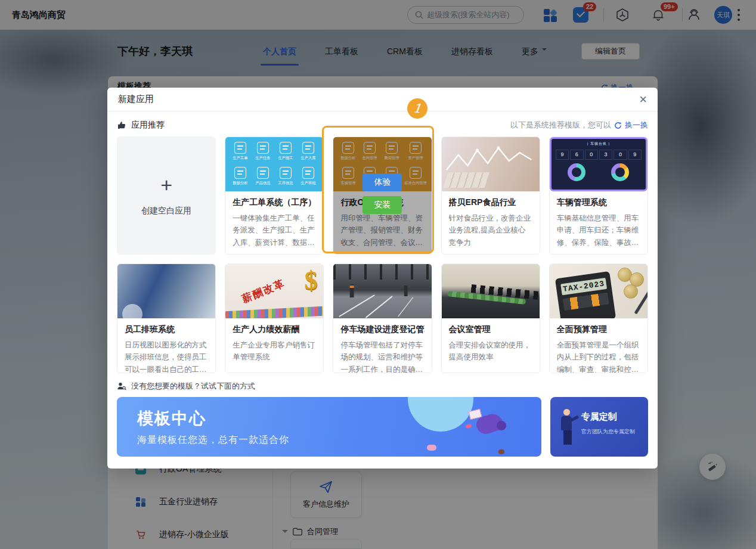 This screenshot has width=756, height=549. Describe the element at coordinates (166, 356) in the screenshot. I see `template-desc: 日历视图以图形化的方式展示排班信息，使得员工可以一眼看出自己的工作日程。` at that location.